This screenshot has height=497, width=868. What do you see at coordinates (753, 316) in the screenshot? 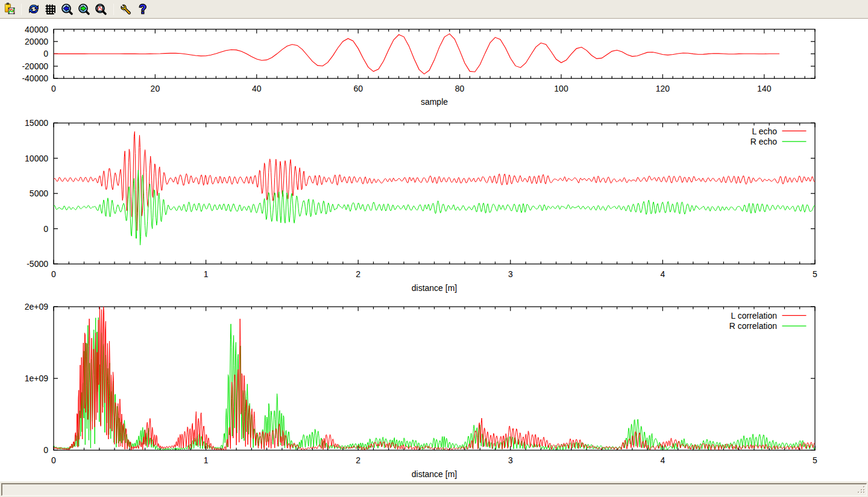
I see `svg-text: L correlation` at bounding box center [753, 316].